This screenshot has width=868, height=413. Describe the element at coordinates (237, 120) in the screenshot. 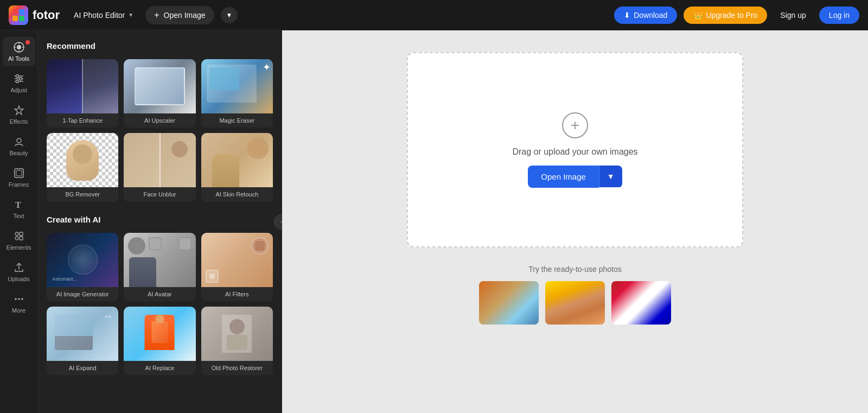

I see `tool-label: Magic Eraser` at that location.